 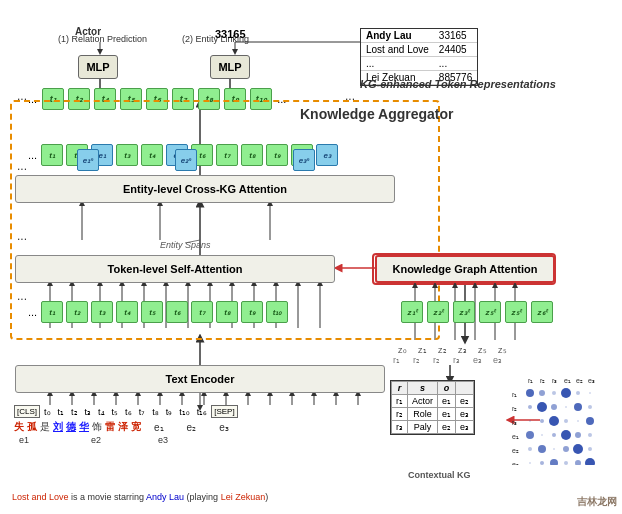 I want to click on svg-text: z₁, so click(x=422, y=350).